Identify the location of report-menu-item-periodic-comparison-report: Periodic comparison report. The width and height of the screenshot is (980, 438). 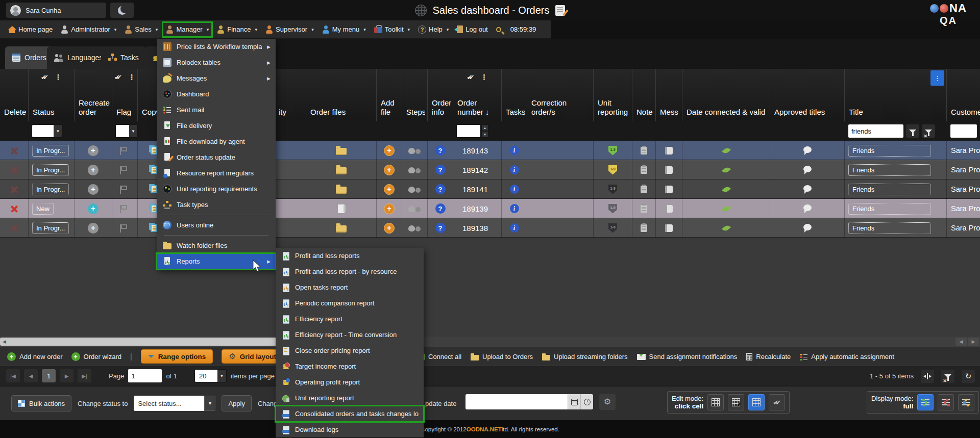
(350, 303).